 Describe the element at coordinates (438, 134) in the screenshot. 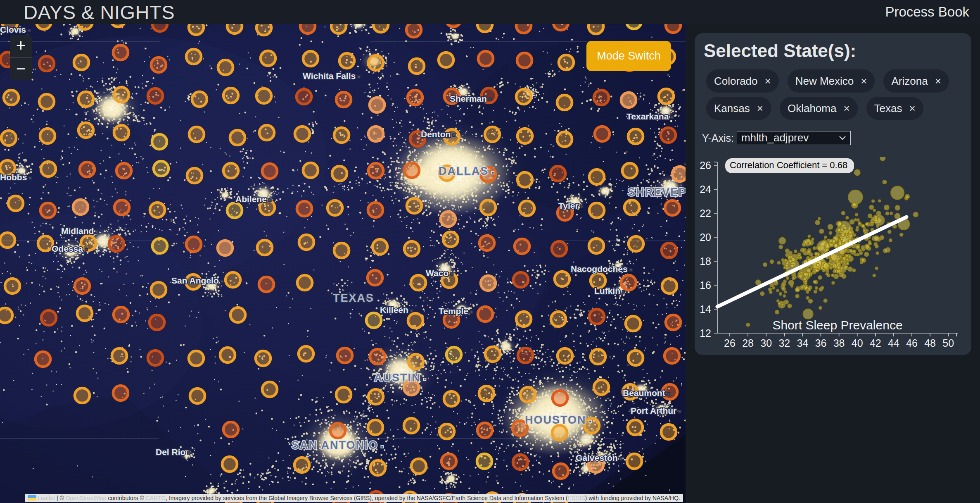

I see `svg-text: Denton ▪` at that location.